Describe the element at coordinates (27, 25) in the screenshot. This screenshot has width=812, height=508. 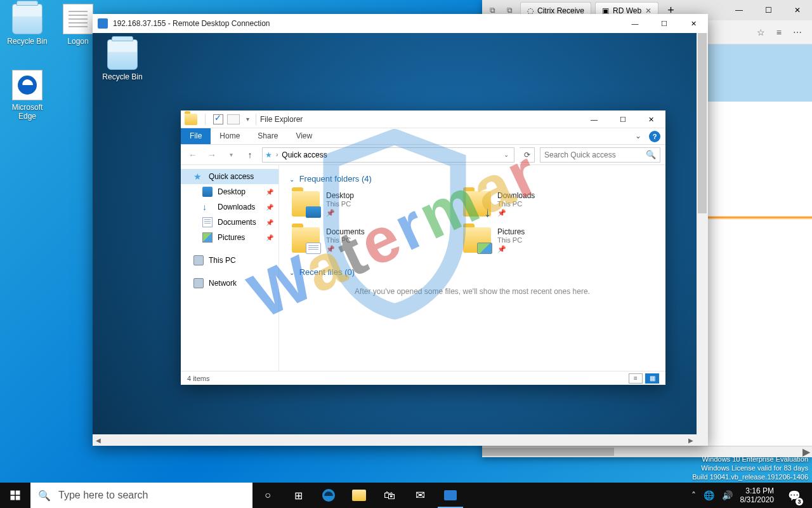
I see `desktop-icon-recycle-bin: Recycle Bin` at that location.